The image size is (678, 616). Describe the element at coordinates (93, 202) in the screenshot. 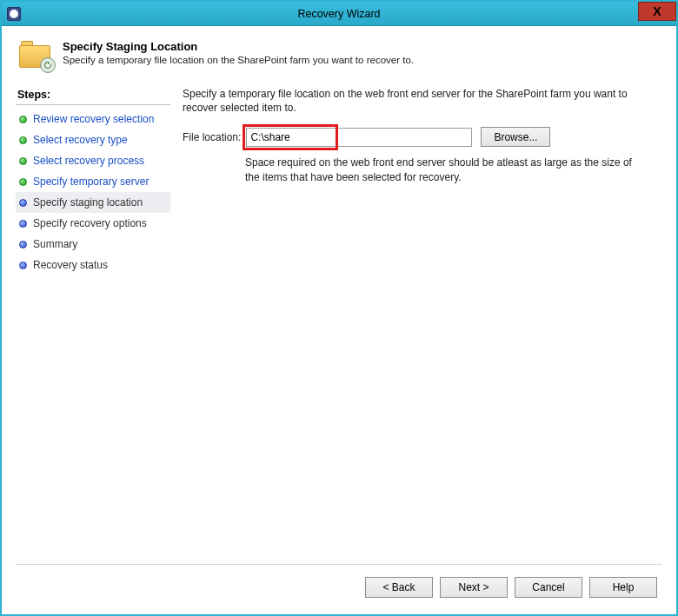

I see `step-specify-staging-location: Specify staging location` at that location.